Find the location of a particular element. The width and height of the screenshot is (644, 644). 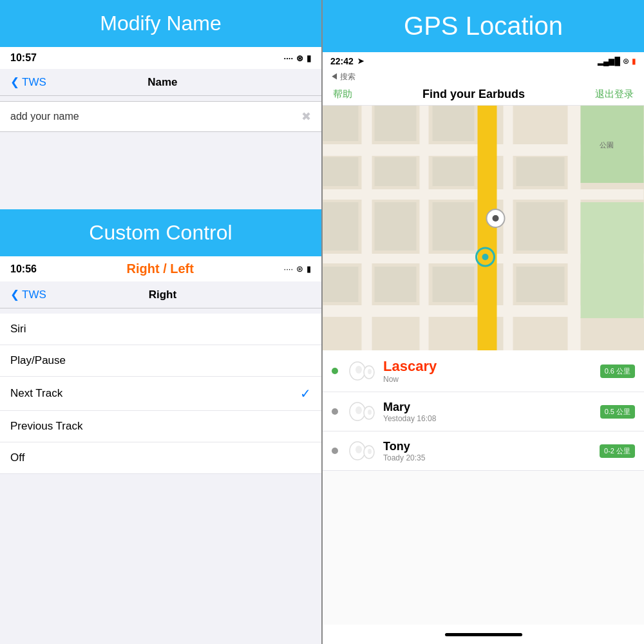

svg-text: 公園 is located at coordinates (607, 145).